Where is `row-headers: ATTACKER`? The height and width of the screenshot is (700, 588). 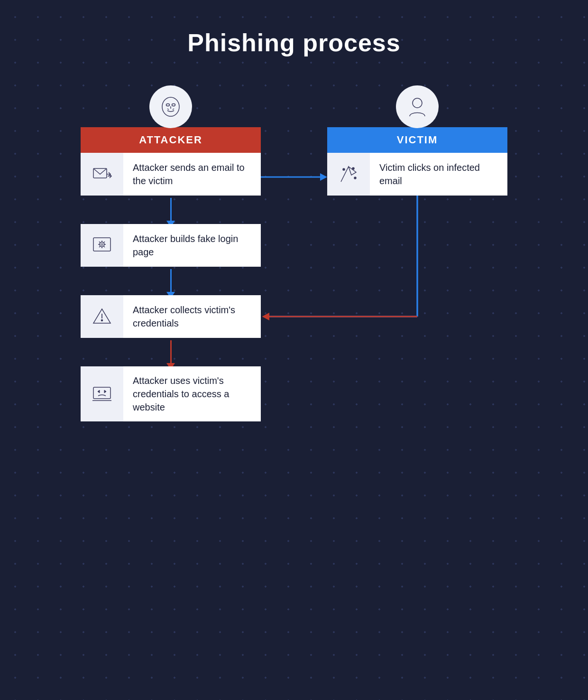
row-headers: ATTACKER is located at coordinates (294, 140).